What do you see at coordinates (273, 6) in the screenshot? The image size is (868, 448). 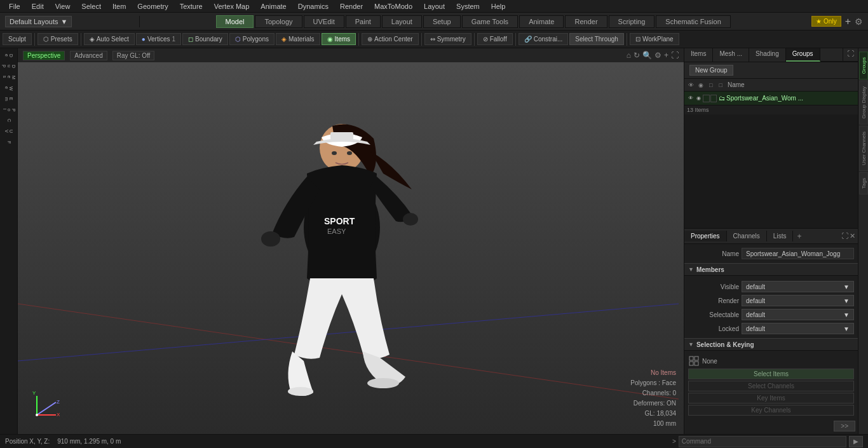 I see `menu-animate: Animate` at bounding box center [273, 6].